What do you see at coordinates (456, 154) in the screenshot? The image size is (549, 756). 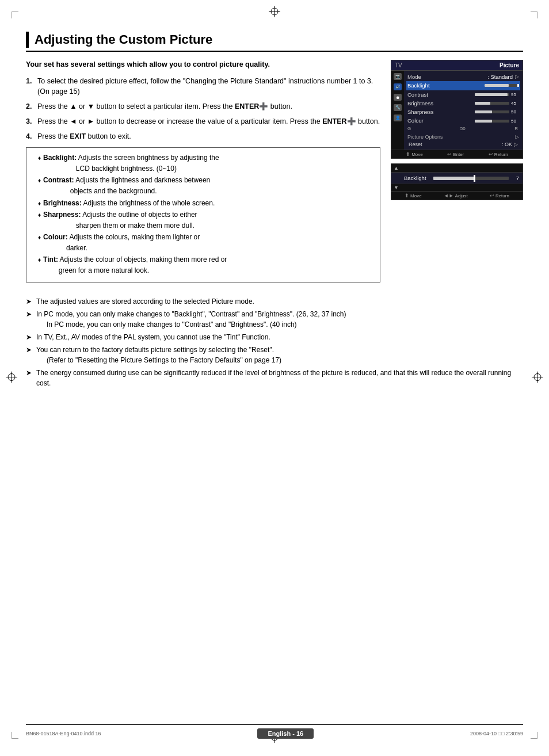 I see `tv-footer-enter: ↩ Enter` at bounding box center [456, 154].